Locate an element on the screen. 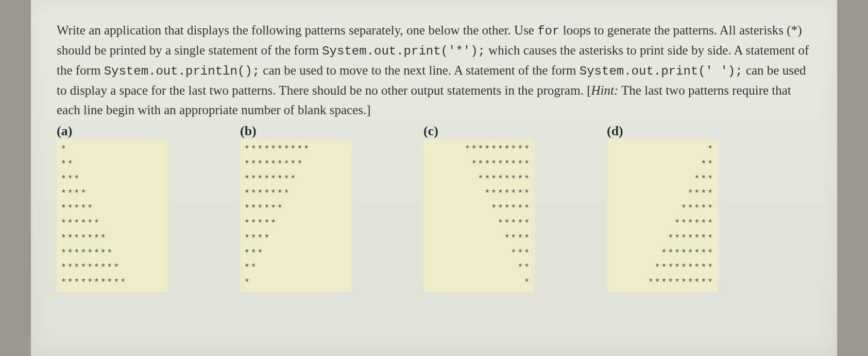  question-code4: System.out.print(' '); is located at coordinates (661, 71).